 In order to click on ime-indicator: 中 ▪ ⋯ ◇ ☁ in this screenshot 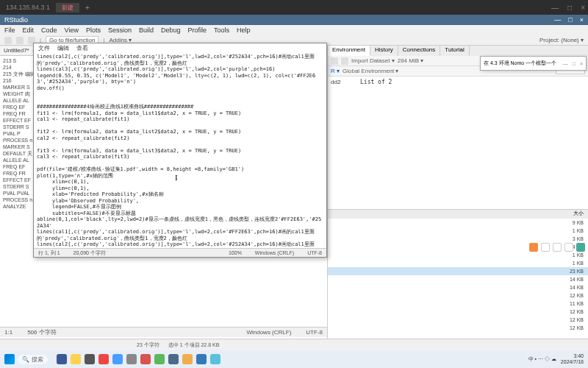, I will do `click(542, 359)`.